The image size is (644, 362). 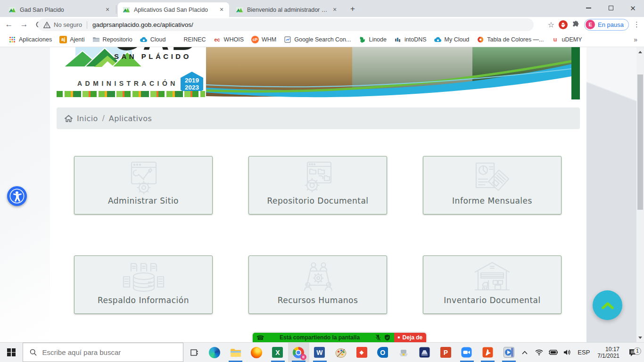 I want to click on bookmark-my-cloud: My Cloud, so click(x=452, y=40).